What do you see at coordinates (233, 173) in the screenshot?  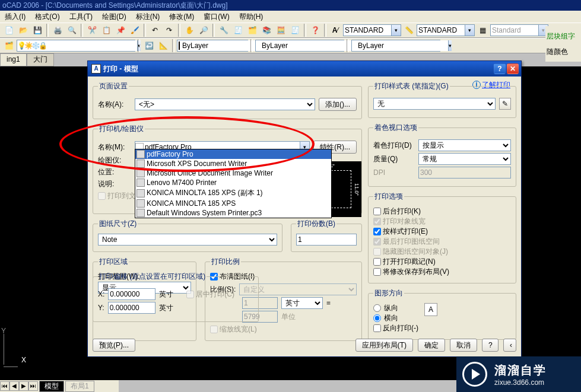 I see `printer-option: Microsoft Office Document Image Writer` at bounding box center [233, 173].